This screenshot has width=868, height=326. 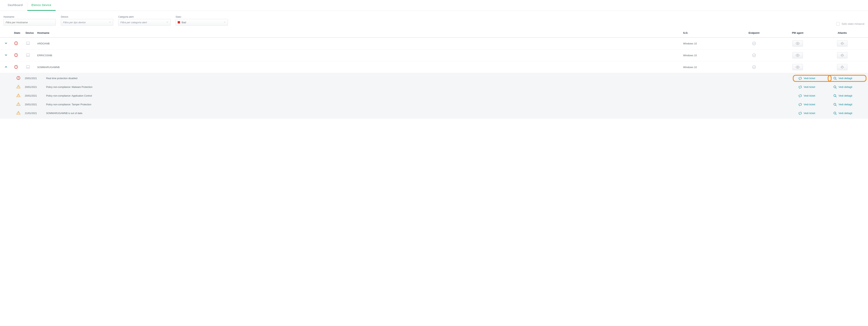 I want to click on hostname-cell: SOMMARUGAMNB, so click(x=359, y=67).